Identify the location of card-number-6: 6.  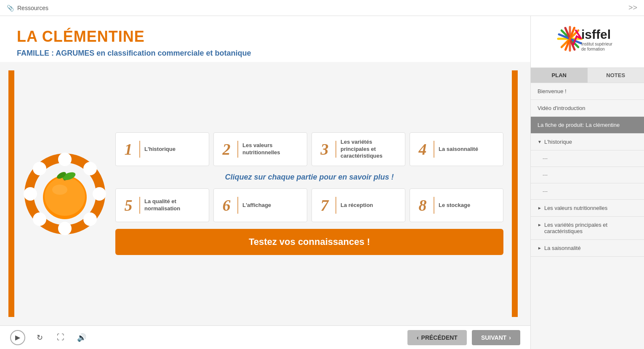
(226, 205).